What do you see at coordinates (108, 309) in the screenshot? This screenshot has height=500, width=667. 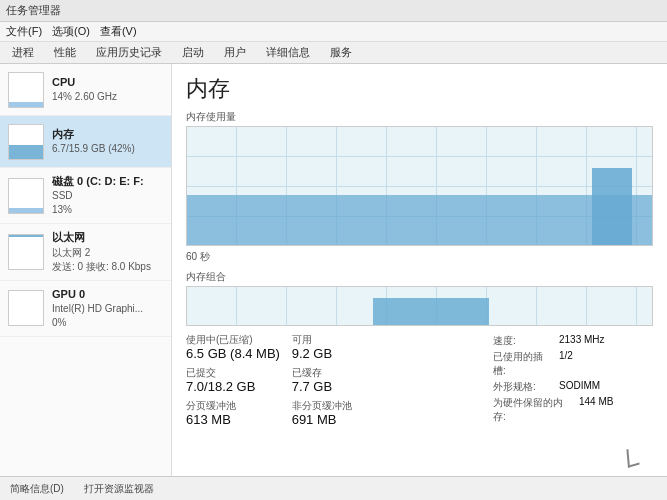 I see `gpu-sub1: Intel(R) HD Graphi...` at bounding box center [108, 309].